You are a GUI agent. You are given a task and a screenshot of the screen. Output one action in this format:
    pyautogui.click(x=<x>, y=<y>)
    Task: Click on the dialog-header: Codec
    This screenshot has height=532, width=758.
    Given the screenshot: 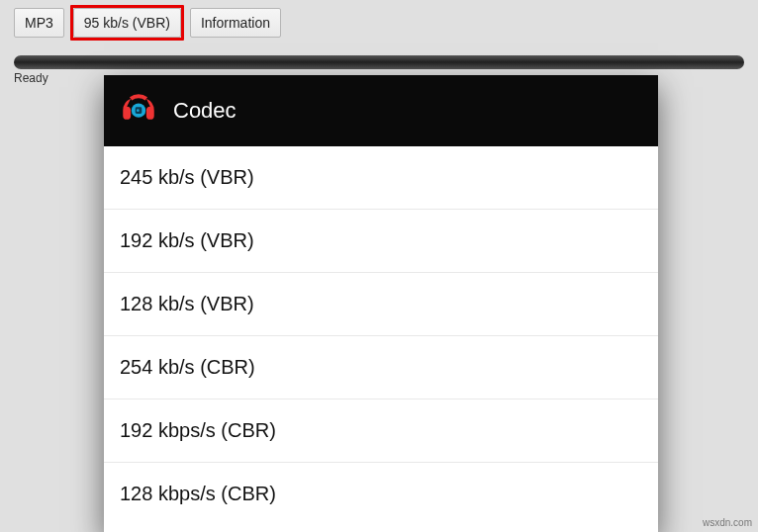 What is the action you would take?
    pyautogui.click(x=381, y=111)
    